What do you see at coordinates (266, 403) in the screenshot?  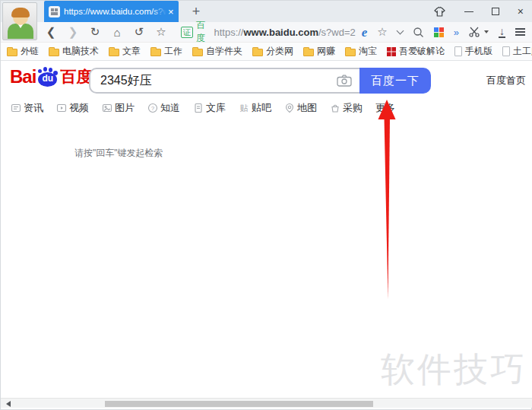 I see `horizontal-scrollbar` at bounding box center [266, 403].